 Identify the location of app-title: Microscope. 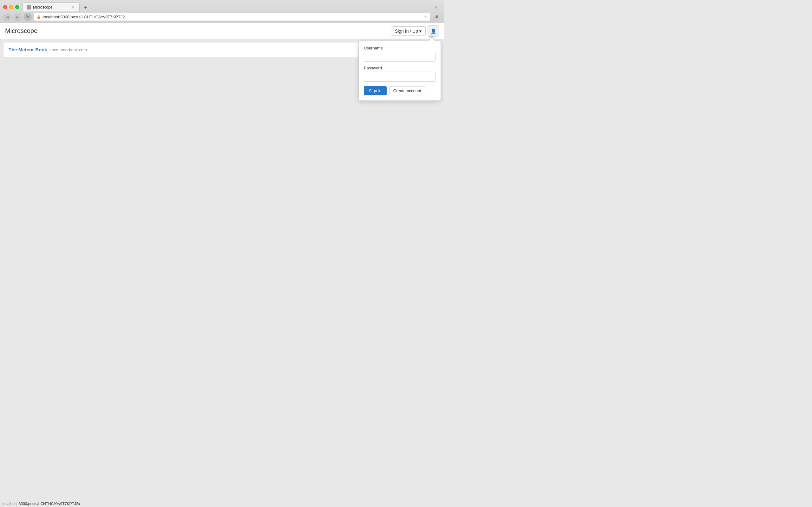
(198, 31).